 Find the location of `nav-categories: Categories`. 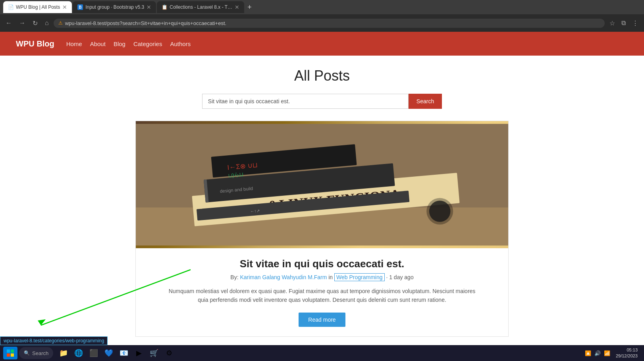

nav-categories: Categories is located at coordinates (148, 44).